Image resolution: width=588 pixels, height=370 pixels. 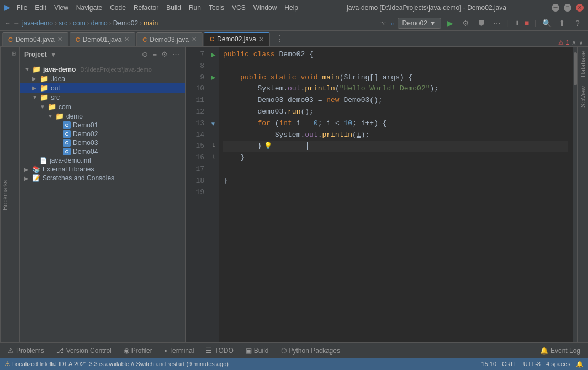 I want to click on suspend-button: ⏸, so click(x=517, y=23).